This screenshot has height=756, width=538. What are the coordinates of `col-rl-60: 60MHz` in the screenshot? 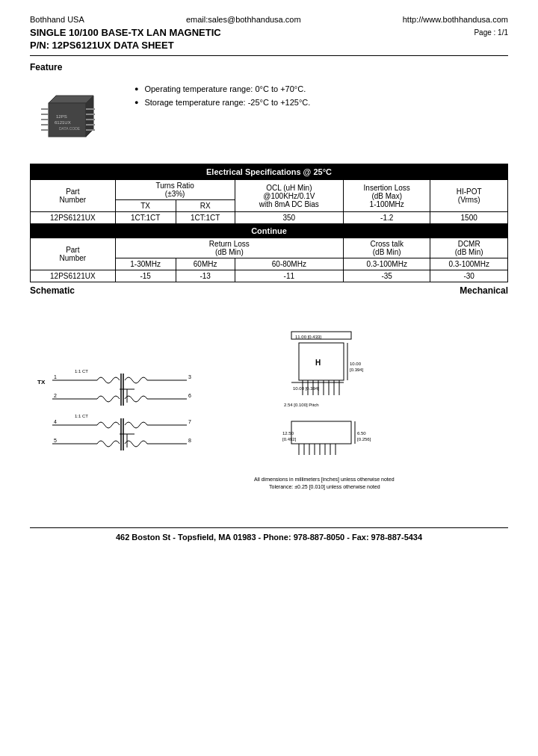 It's located at (205, 264).